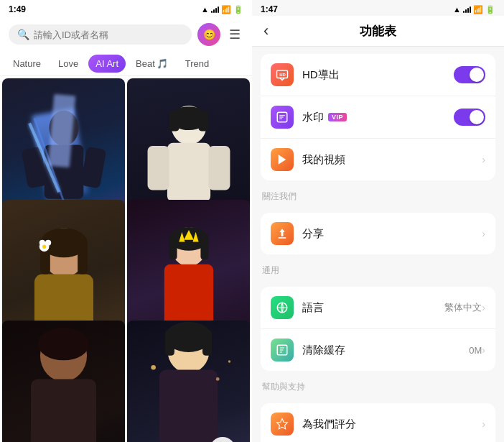 This screenshot has width=504, height=442. Describe the element at coordinates (378, 75) in the screenshot. I see `hd-export-row: HD HD導出` at that location.